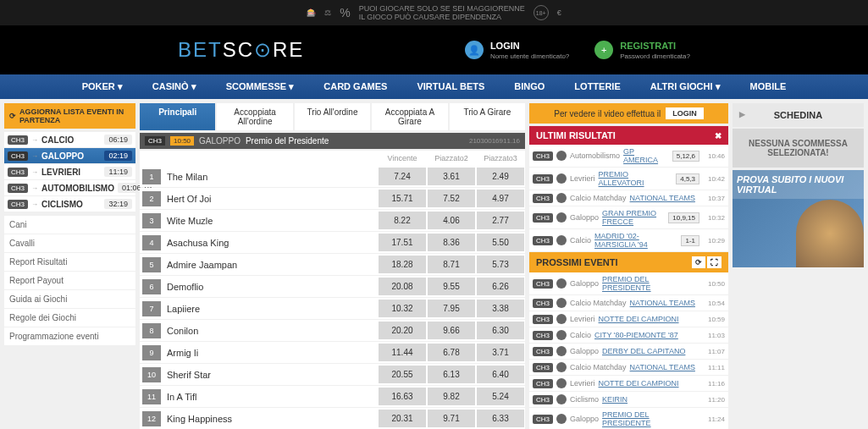 This screenshot has width=868, height=429. I want to click on odd-button: 20.20, so click(402, 330).